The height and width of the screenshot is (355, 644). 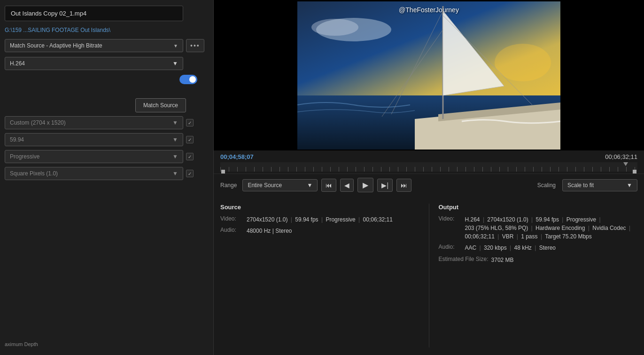 I want to click on pixel-label: Square Pixels (1.0), so click(x=34, y=174).